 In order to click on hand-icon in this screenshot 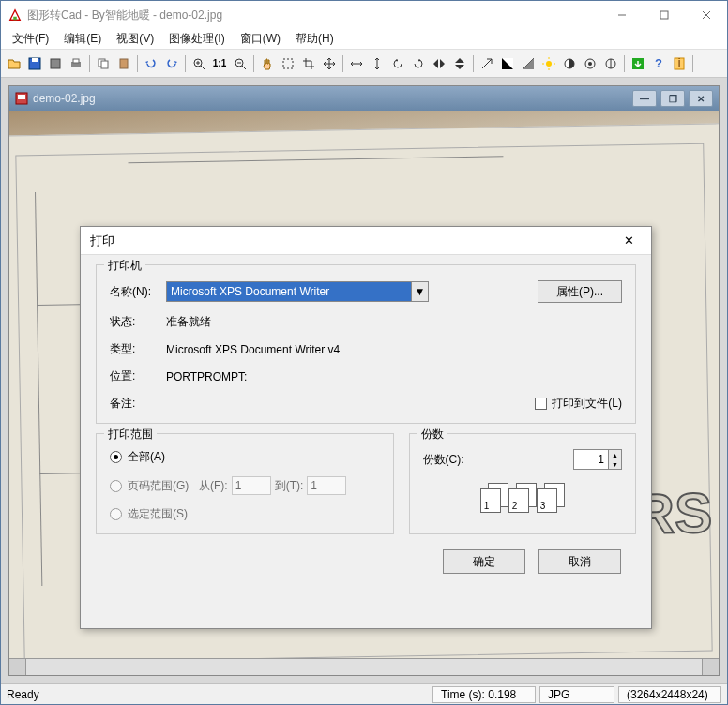, I will do `click(267, 64)`.